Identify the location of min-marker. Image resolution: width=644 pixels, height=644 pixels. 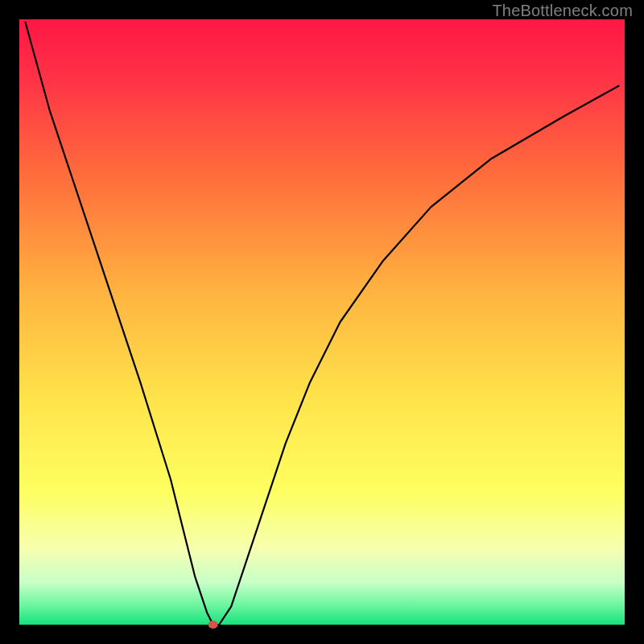
(213, 625).